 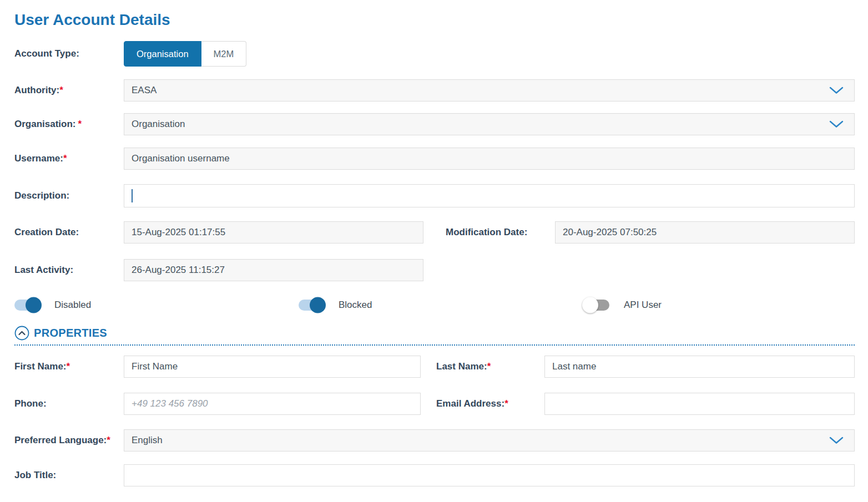 What do you see at coordinates (39, 159) in the screenshot?
I see `username-label-text: Username:` at bounding box center [39, 159].